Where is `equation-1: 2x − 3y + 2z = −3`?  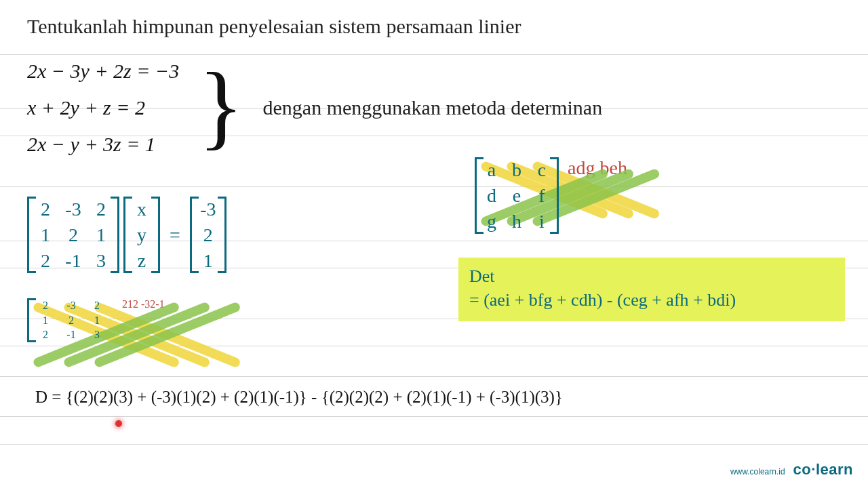
equation-1: 2x − 3y + 2z = −3 is located at coordinates (103, 71).